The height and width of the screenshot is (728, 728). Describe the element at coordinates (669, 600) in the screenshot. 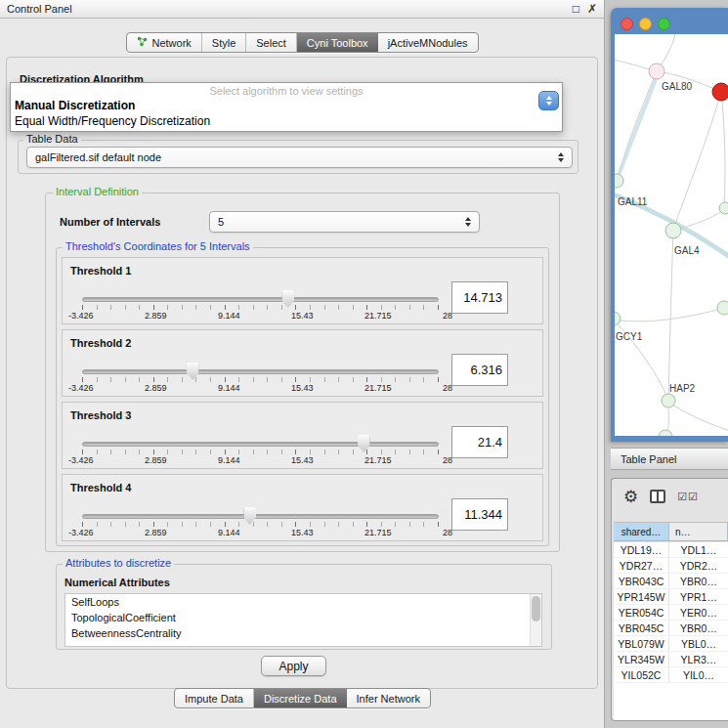

I see `table-panel-window: ⚙ ☑☑ shared… n… YDL19…YDL1… YDR27…YDR2… …` at that location.